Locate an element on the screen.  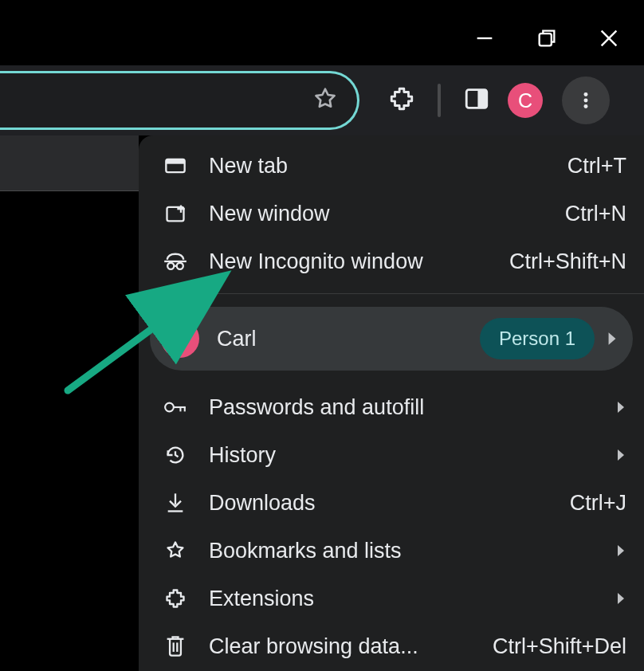
menu-item-incognito: New Incognito window Ctrl+Shift+N is located at coordinates (391, 261).